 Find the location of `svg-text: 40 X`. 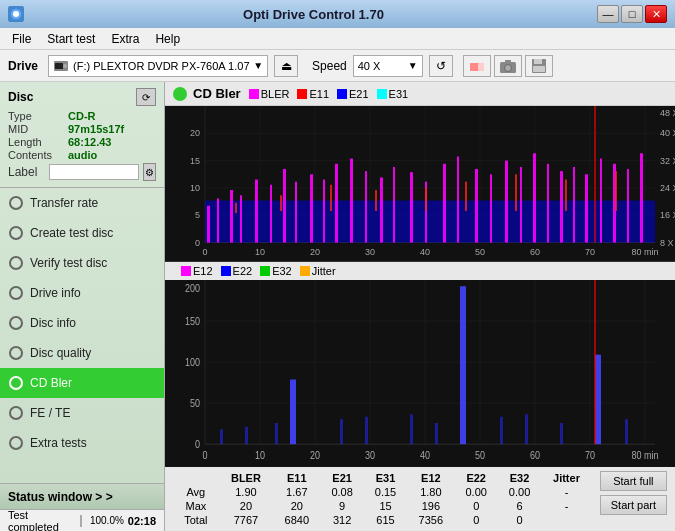

svg-text: 40 X is located at coordinates (668, 133).